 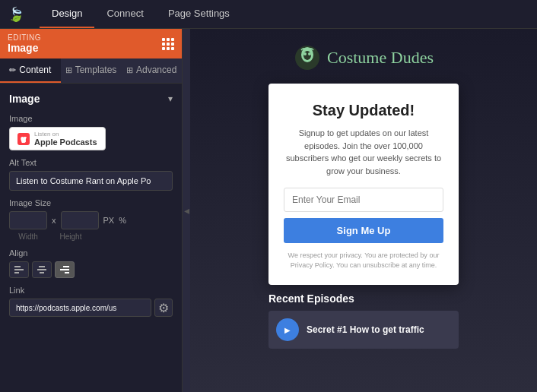 What do you see at coordinates (141, 14) in the screenshot?
I see `nav-tabs: Design Connect Page Settings` at bounding box center [141, 14].